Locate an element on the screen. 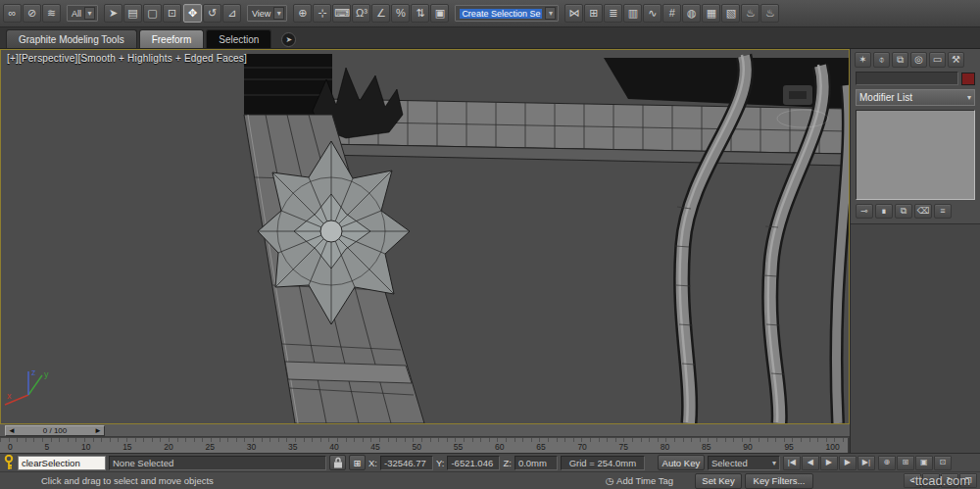 The width and height of the screenshot is (980, 489). timeline-tick: 95 is located at coordinates (788, 447).